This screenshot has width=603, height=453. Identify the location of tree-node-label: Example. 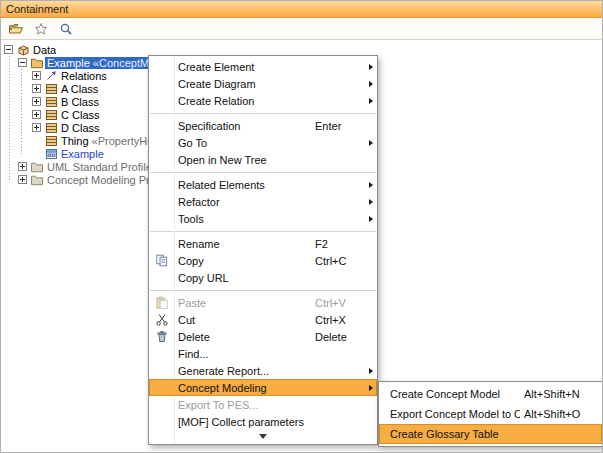
(82, 154).